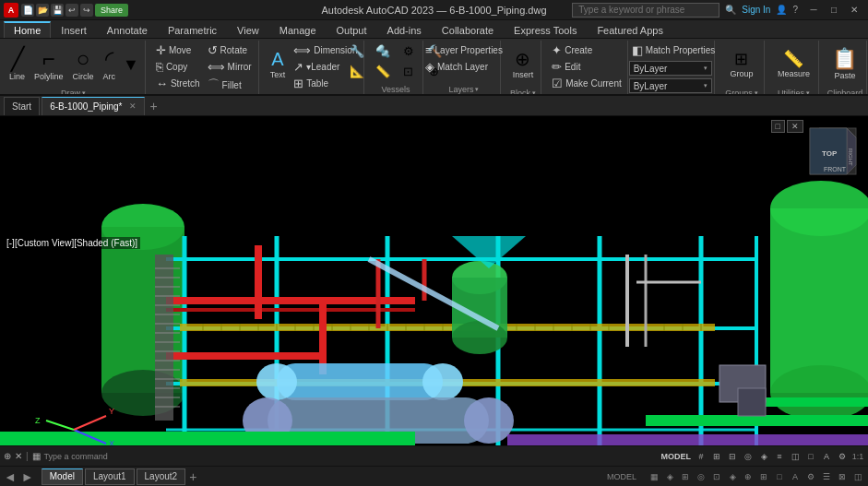 This screenshot has height=486, width=868. What do you see at coordinates (630, 30) in the screenshot?
I see `tab-featured-apps: Featured Apps` at bounding box center [630, 30].